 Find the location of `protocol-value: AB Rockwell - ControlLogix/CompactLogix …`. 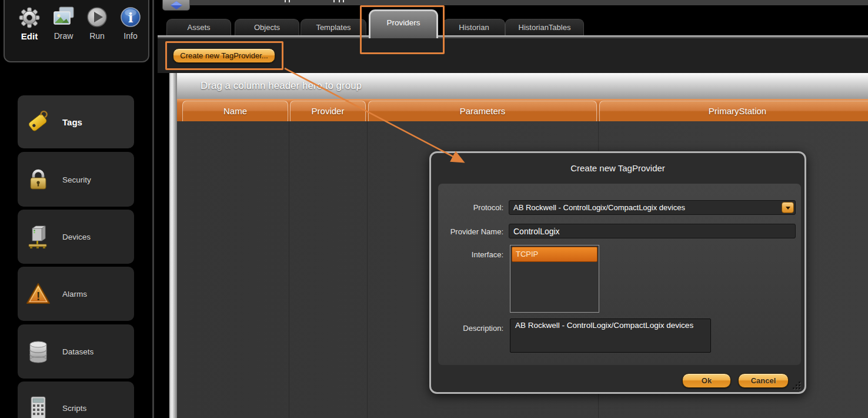

protocol-value: AB Rockwell - ControlLogix/CompactLogix … is located at coordinates (599, 207).